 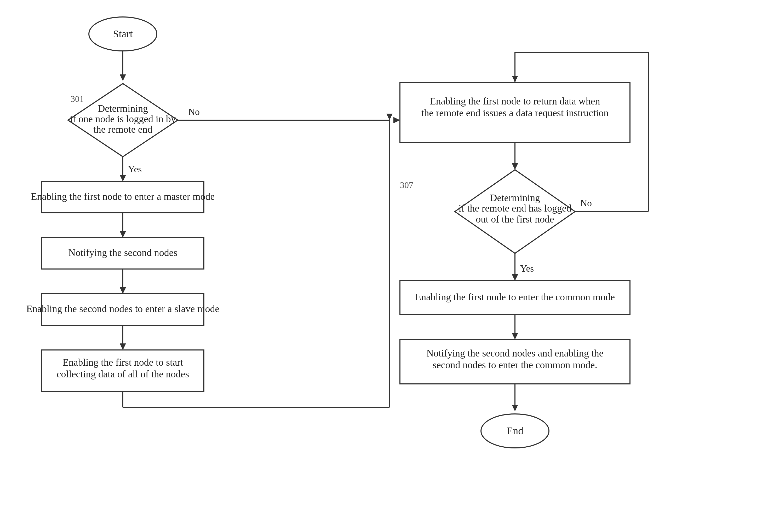 What do you see at coordinates (407, 185) in the screenshot?
I see `step-307-label: 307` at bounding box center [407, 185].